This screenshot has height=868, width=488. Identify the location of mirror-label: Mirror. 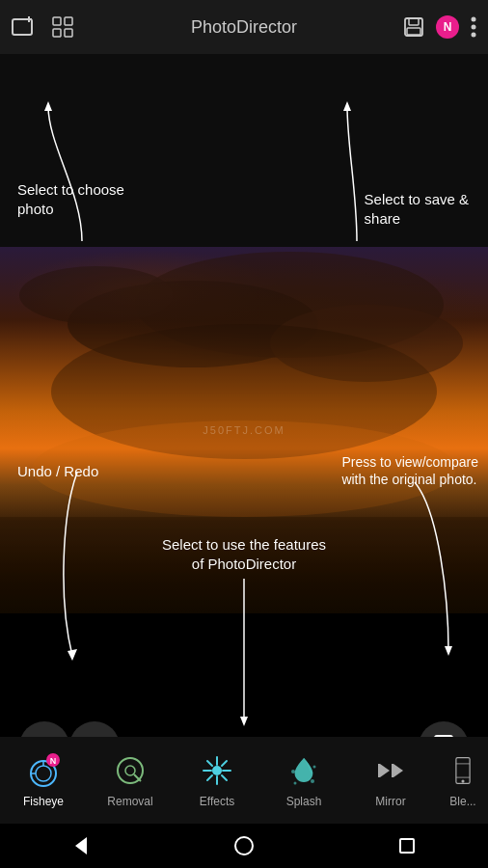
(390, 801).